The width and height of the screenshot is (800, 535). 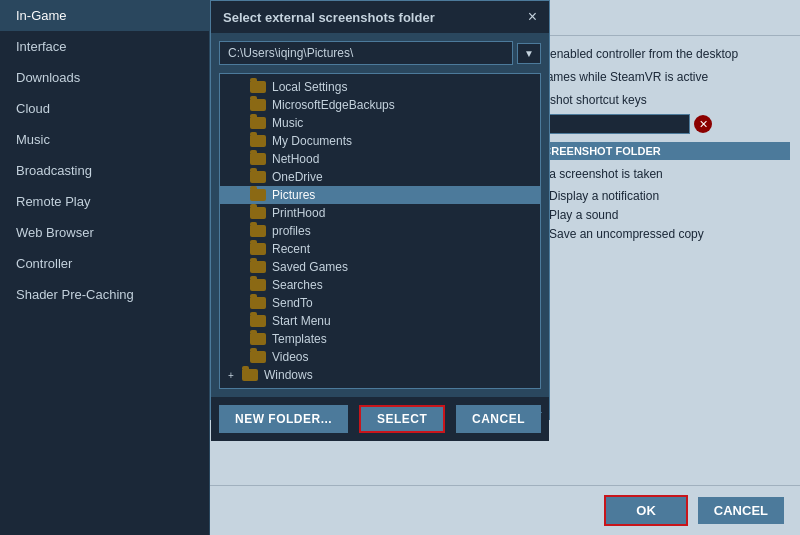 I want to click on path-dropdown-button: ▼, so click(x=529, y=54).